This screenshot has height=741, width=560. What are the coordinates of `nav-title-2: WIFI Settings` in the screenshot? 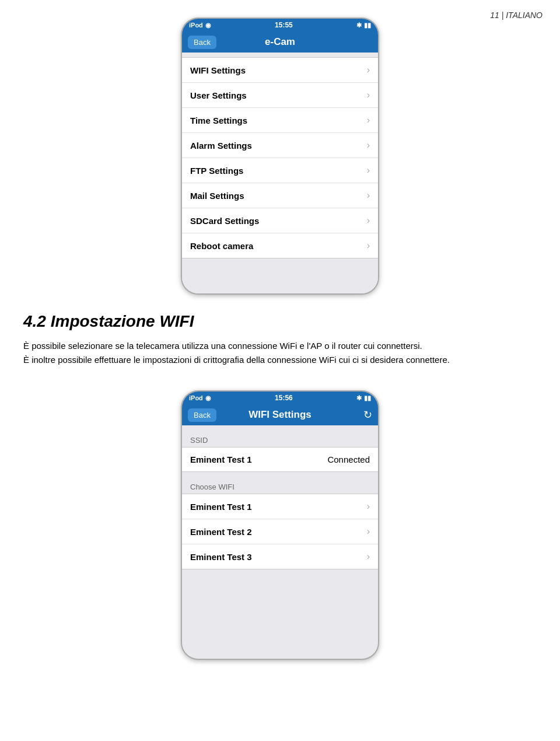 It's located at (280, 415).